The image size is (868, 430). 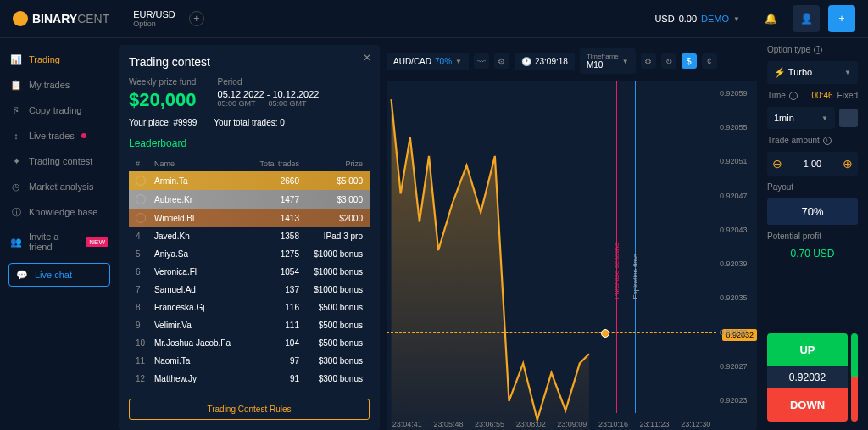 What do you see at coordinates (163, 122) in the screenshot?
I see `your-place: Your place: #9999` at bounding box center [163, 122].